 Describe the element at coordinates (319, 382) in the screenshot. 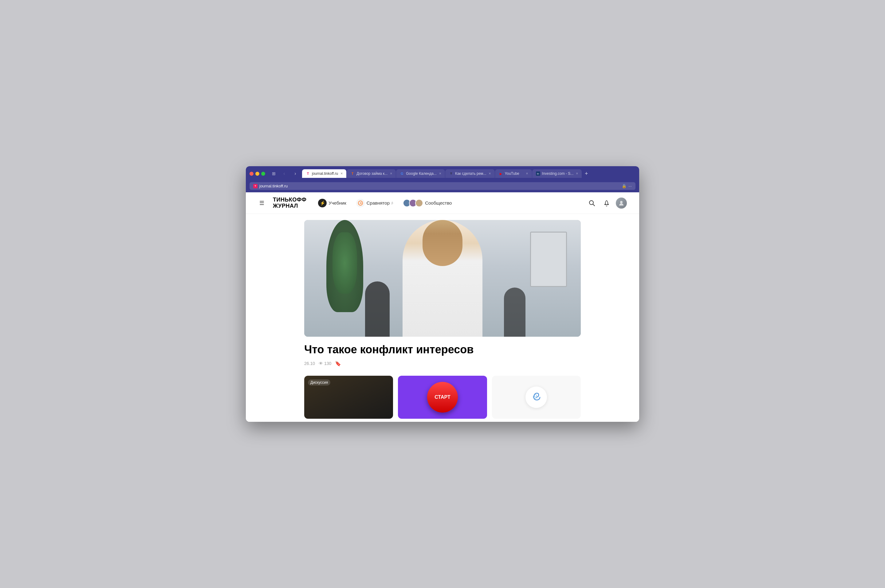

I see `card-diskussiya-label: Дискуссия` at that location.